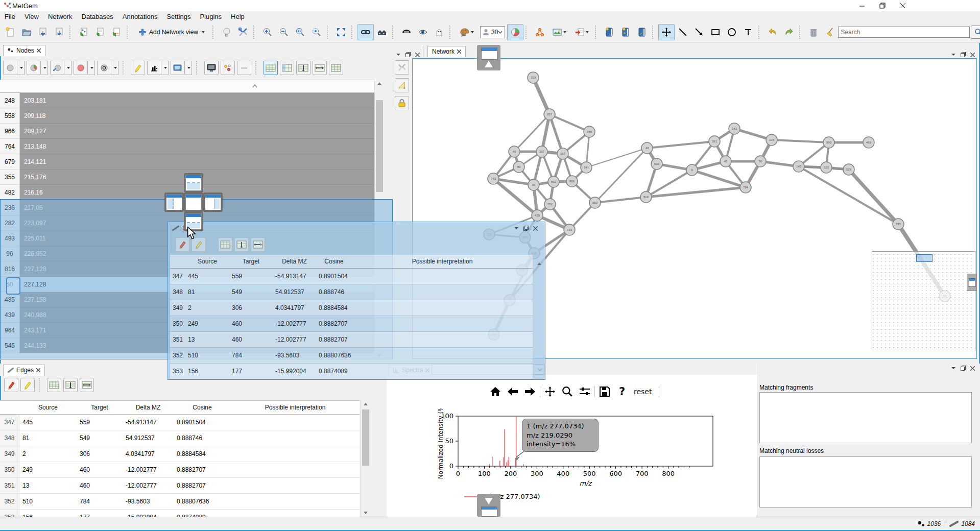 The height and width of the screenshot is (531, 980). What do you see at coordinates (515, 32) in the screenshot?
I see `pie-charts-button` at bounding box center [515, 32].